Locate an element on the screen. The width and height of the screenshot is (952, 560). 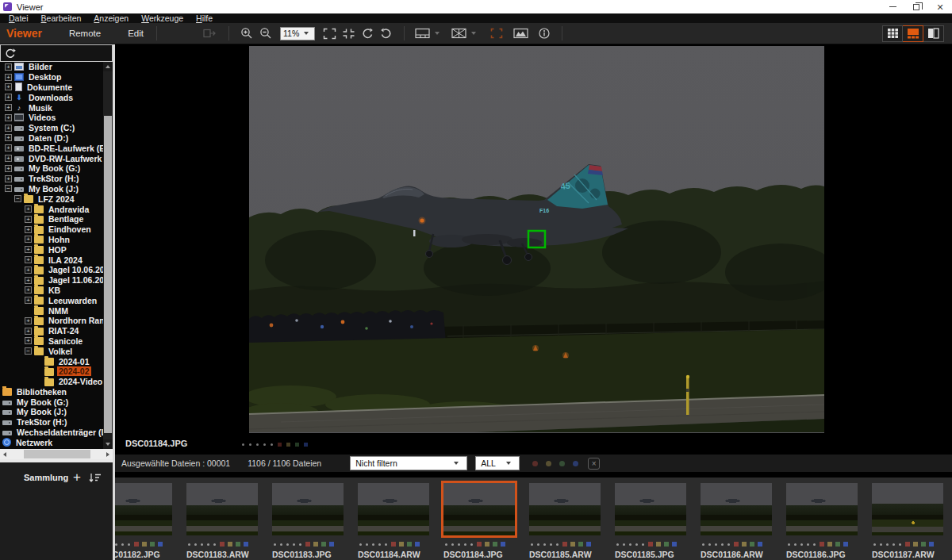
tree-item-jagel-11-06-2024: +Jagel 11.06.2024 is located at coordinates (56, 281).